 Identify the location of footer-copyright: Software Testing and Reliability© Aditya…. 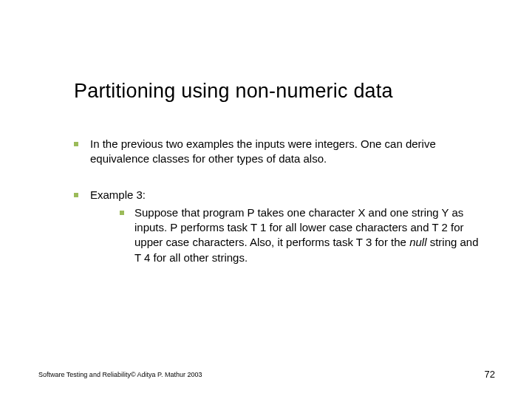
(120, 375).